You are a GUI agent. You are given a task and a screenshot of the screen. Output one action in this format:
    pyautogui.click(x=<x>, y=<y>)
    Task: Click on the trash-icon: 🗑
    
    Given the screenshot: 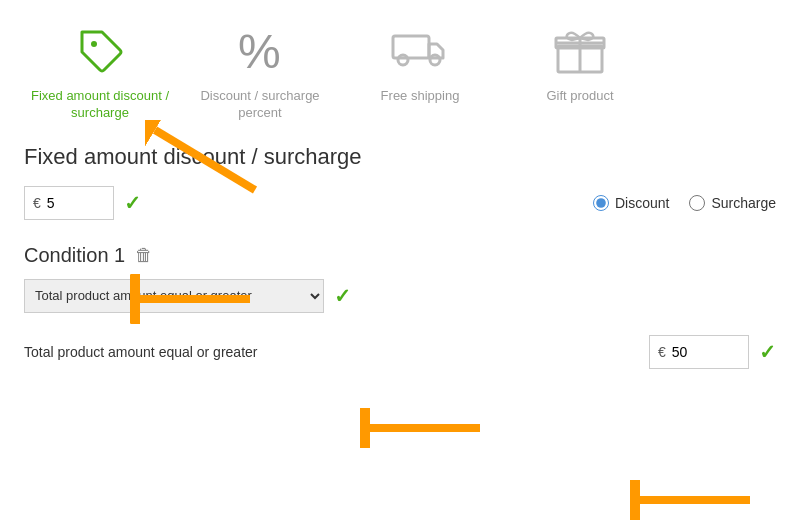 What is the action you would take?
    pyautogui.click(x=144, y=256)
    